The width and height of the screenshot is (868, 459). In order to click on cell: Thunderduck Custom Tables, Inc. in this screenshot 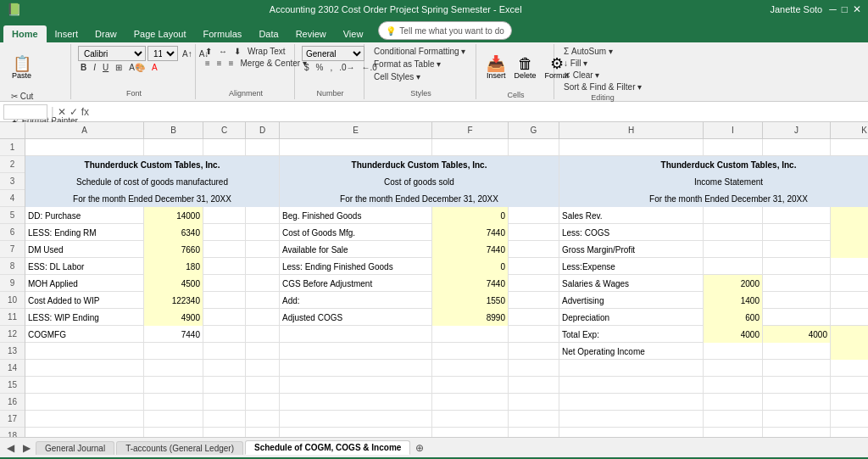, I will do `click(714, 165)`.